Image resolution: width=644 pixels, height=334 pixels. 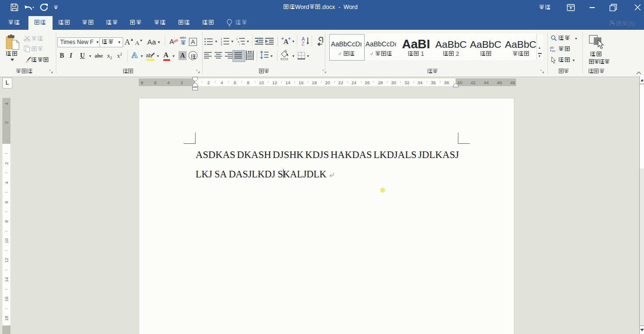 What do you see at coordinates (286, 42) in the screenshot?
I see `svg-text: A` at bounding box center [286, 42].